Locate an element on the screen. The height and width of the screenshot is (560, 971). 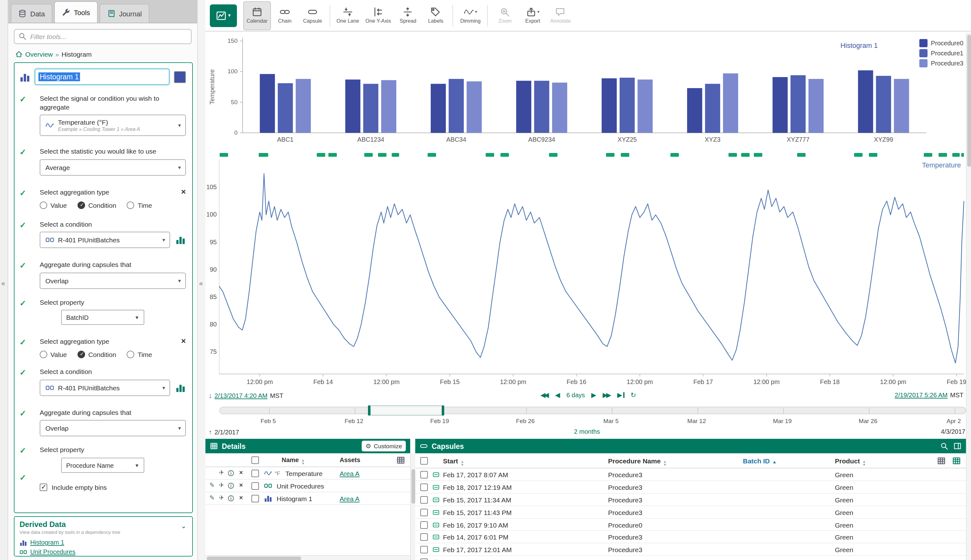
calendar-button: Calendar is located at coordinates (257, 15).